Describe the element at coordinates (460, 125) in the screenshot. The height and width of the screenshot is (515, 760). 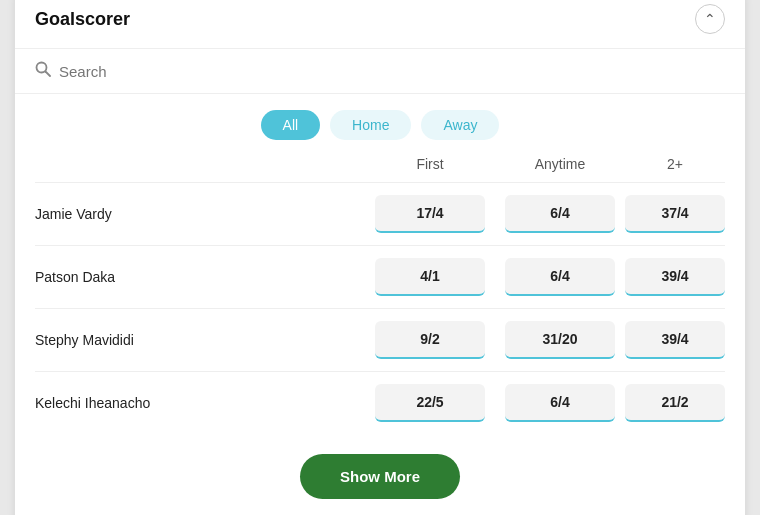
I see `filter-away-button: Away` at that location.